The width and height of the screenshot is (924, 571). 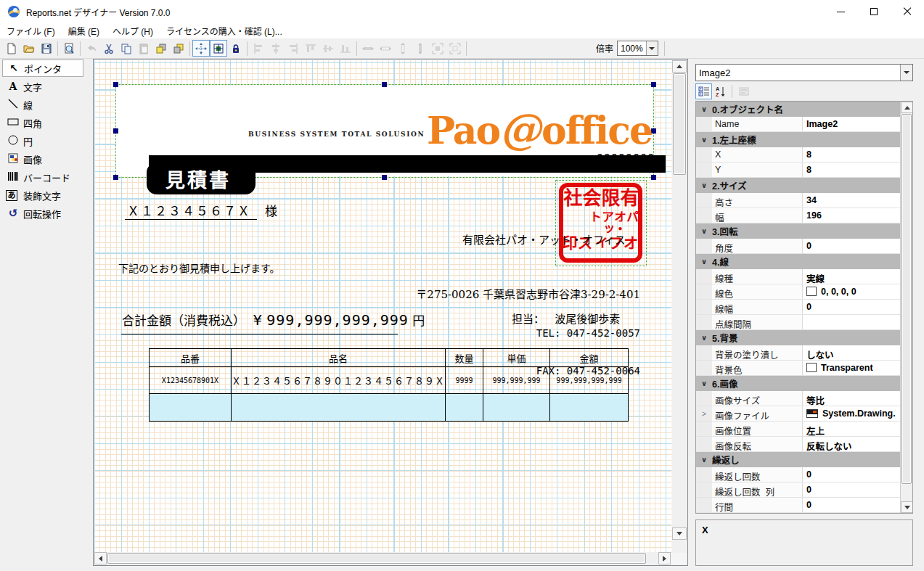 What do you see at coordinates (798, 399) in the screenshot?
I see `prop-row-image-size: 画像サイズ等比` at bounding box center [798, 399].